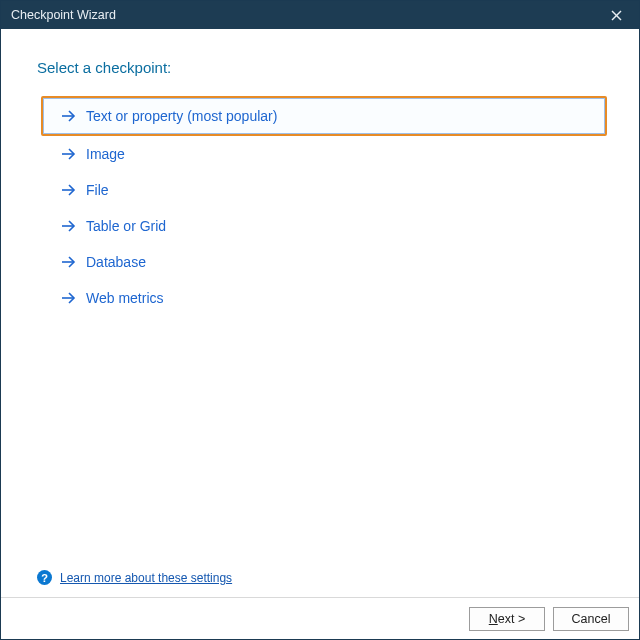 The width and height of the screenshot is (640, 640). What do you see at coordinates (98, 190) in the screenshot?
I see `checkpoint-option-label: File` at bounding box center [98, 190].